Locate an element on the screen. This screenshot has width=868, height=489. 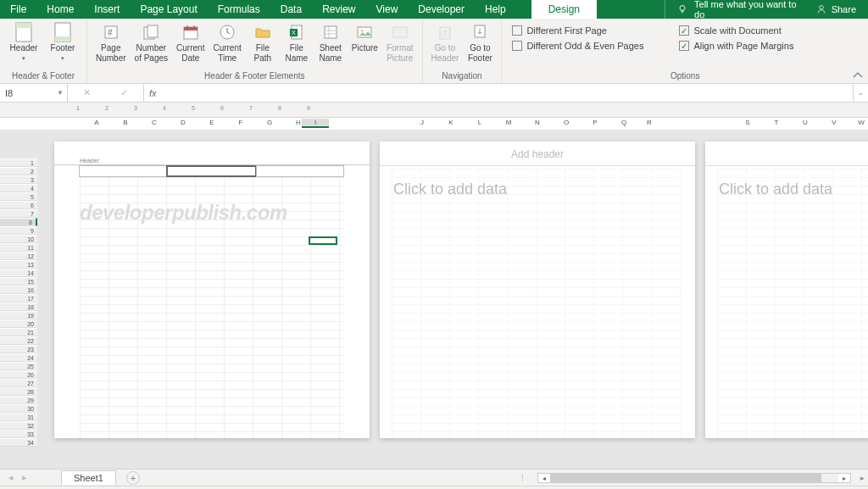
chevron-down-icon: ▼ is located at coordinates (60, 93).